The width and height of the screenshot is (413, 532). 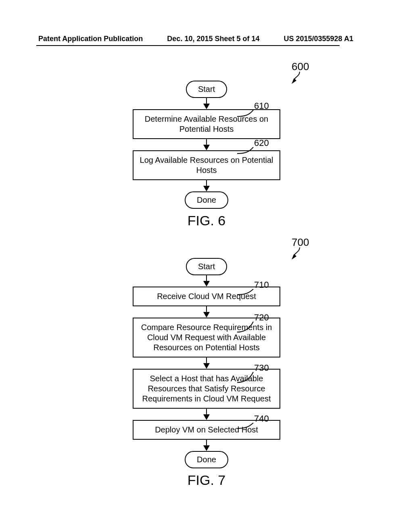 What do you see at coordinates (188, 46) in the screenshot?
I see `header-rule` at bounding box center [188, 46].